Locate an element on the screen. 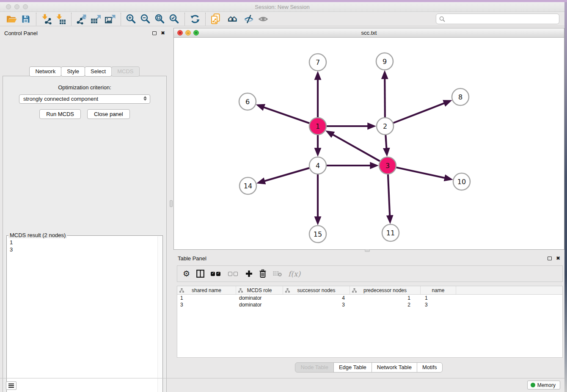  delete-icon is located at coordinates (263, 274).